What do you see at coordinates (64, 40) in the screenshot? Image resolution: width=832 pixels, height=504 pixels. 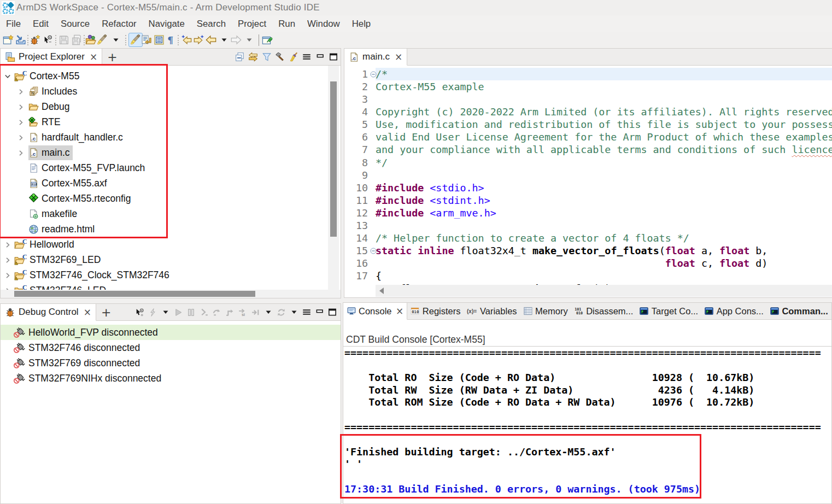 I see `save-button` at bounding box center [64, 40].